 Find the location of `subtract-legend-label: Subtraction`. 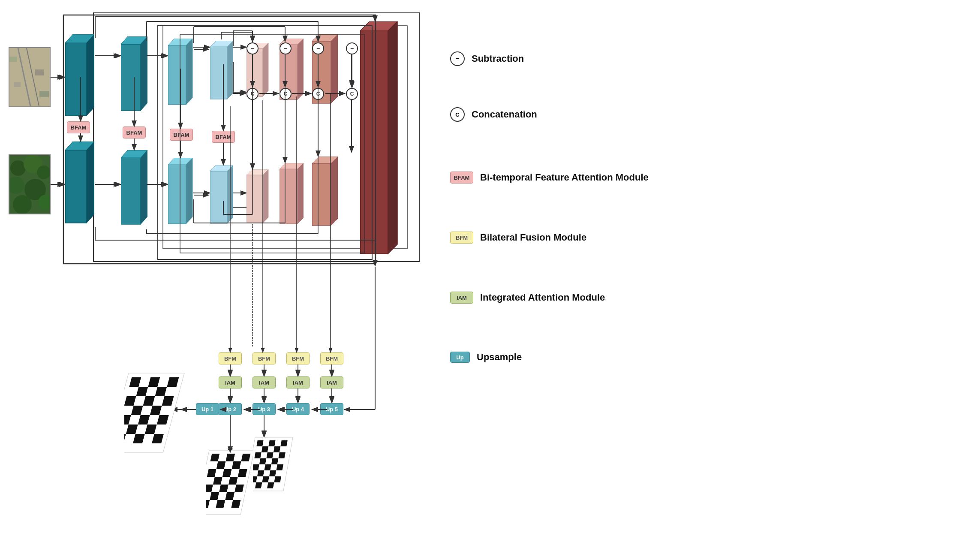

subtract-legend-label: Subtraction is located at coordinates (498, 59).